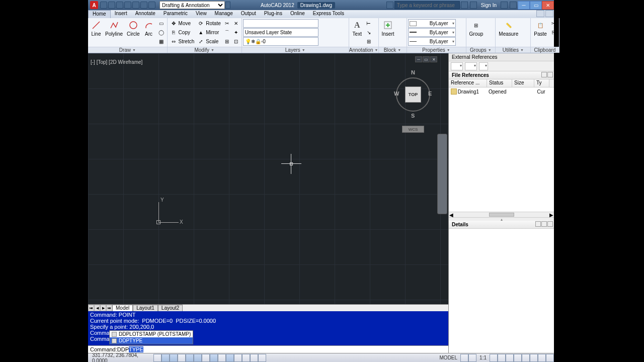  Describe the element at coordinates (96, 28) in the screenshot. I see `line-button: Line` at that location.